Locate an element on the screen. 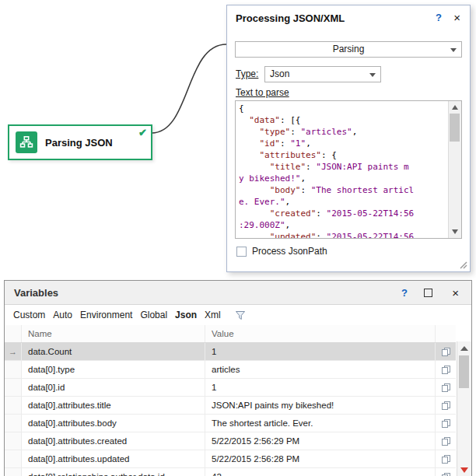 The image size is (476, 476). table-row: → data[0].attributes.updated 5/22/2015 2… is located at coordinates (230, 459).